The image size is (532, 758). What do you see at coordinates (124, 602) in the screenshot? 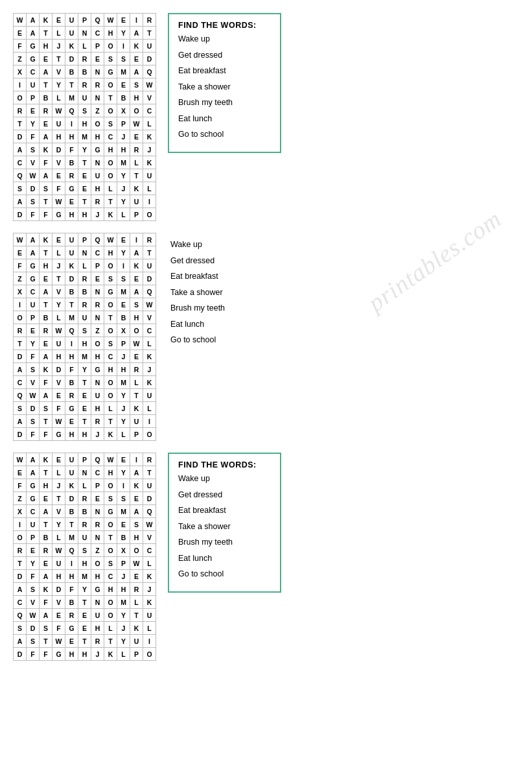
I see `grid-cell-3-11-8: M` at bounding box center [124, 602].